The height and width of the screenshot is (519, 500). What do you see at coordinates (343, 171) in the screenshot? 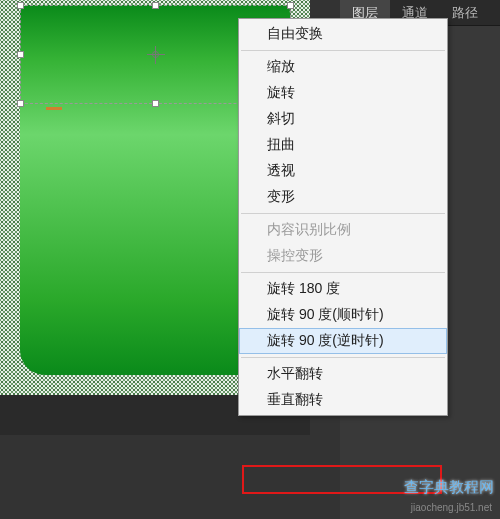
I see `menu-item-6: 透视` at bounding box center [343, 171].